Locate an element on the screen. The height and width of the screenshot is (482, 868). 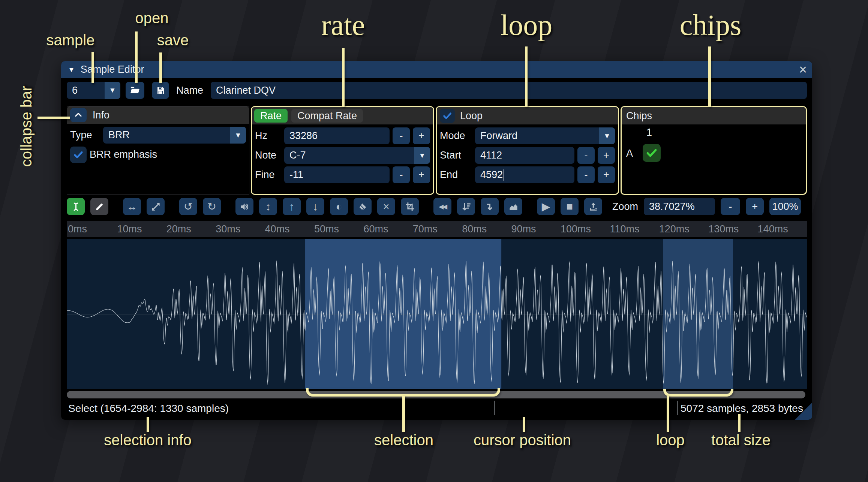
loop-panel-title: Loop is located at coordinates (471, 116).